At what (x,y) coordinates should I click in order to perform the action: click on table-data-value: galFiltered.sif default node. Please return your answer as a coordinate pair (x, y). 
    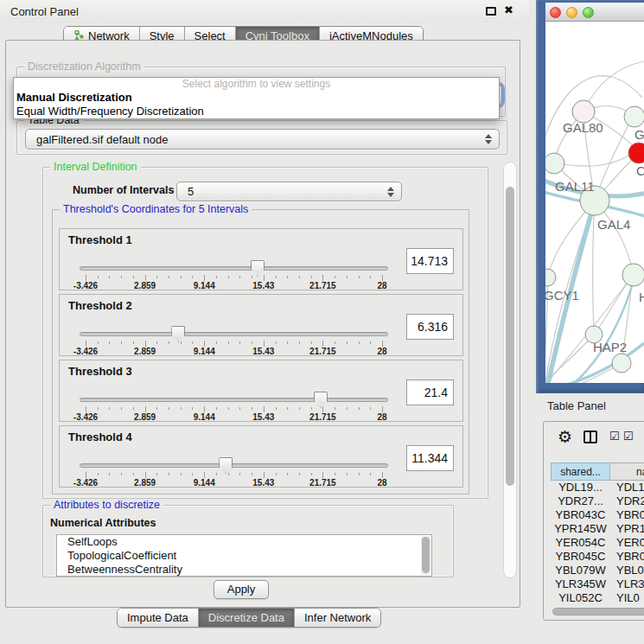
    Looking at the image, I should click on (253, 140).